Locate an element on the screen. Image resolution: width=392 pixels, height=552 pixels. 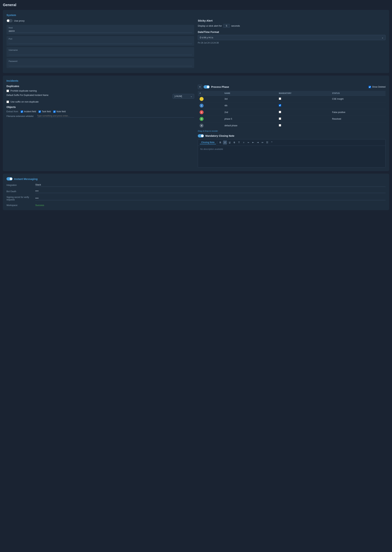
col-mandatory: MANDATORY is located at coordinates (304, 93).